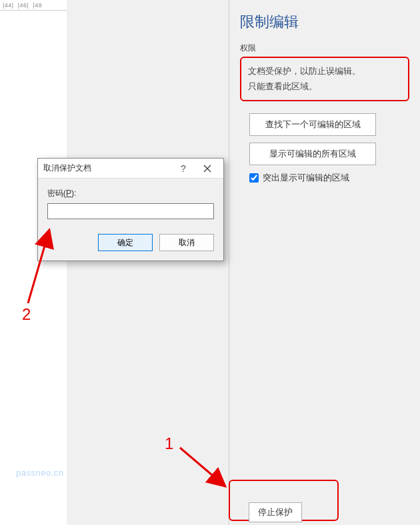 The height and width of the screenshot is (525, 420). Describe the element at coordinates (325, 87) in the screenshot. I see `protection-message-line: 只能查看此区域。` at that location.